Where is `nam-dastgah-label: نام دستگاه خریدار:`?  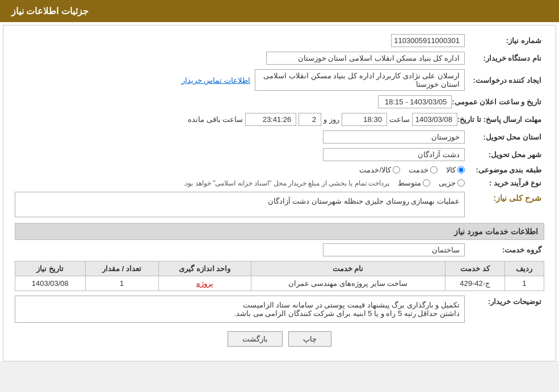
nam-dastgah-label: نام دستگاه خریدار: is located at coordinates (505, 58).